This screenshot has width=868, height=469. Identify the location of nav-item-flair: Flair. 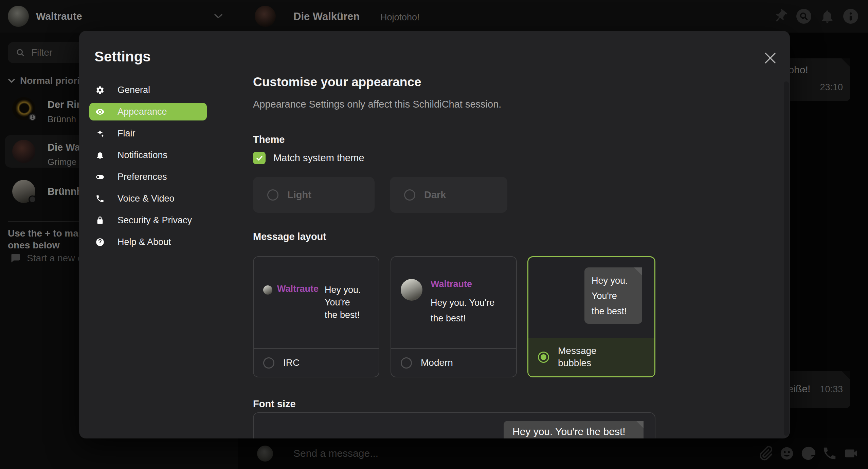
(148, 133).